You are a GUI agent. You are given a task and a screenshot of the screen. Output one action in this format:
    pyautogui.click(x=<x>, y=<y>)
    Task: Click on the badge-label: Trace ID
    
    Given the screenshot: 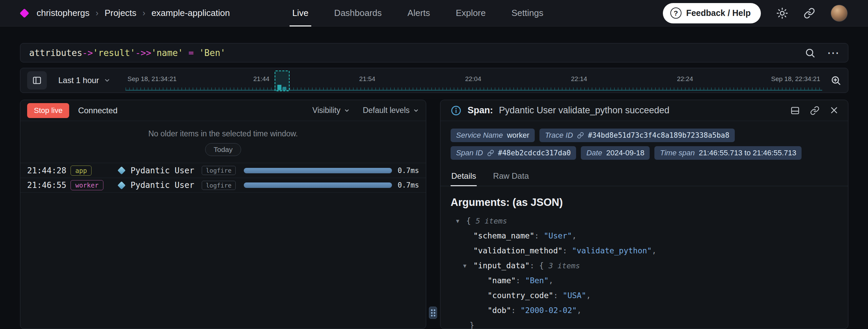 What is the action you would take?
    pyautogui.click(x=559, y=135)
    